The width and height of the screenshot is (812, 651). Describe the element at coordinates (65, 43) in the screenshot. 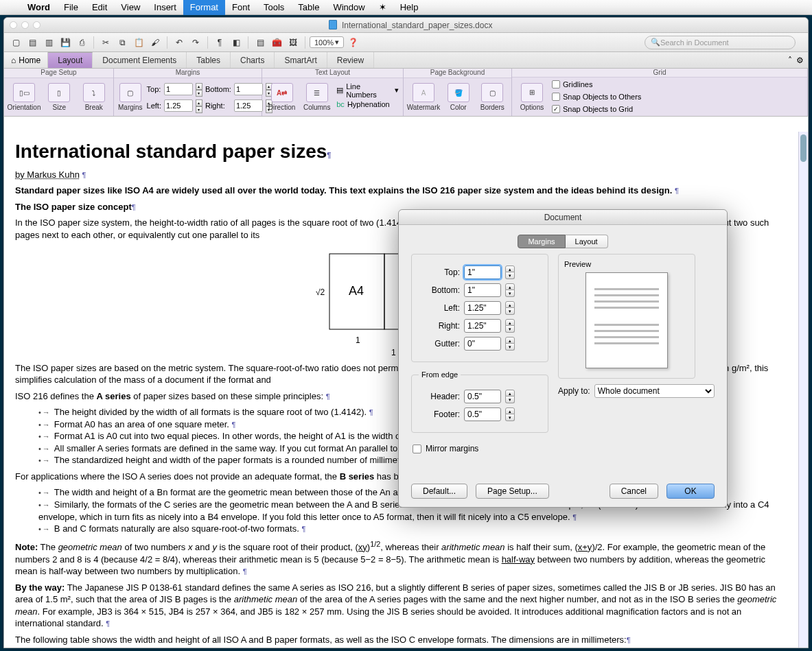

I see `save-button: 💾` at that location.